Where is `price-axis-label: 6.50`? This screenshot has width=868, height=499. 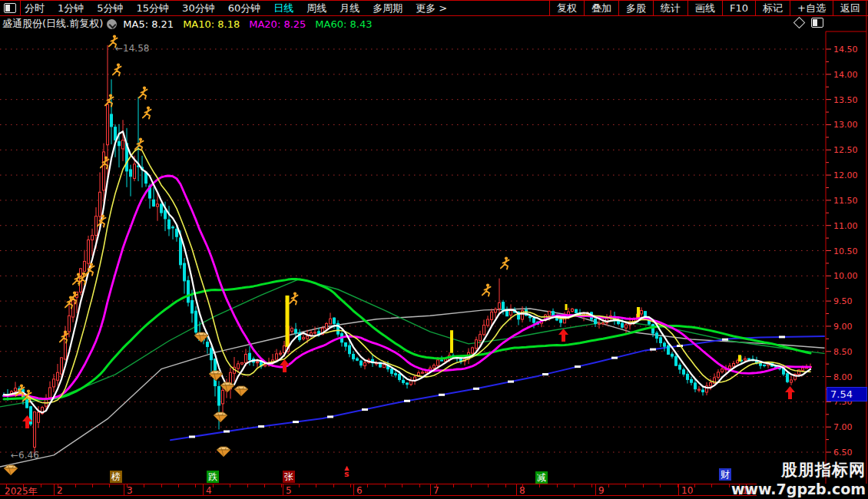 price-axis-label: 6.50 is located at coordinates (850, 453).